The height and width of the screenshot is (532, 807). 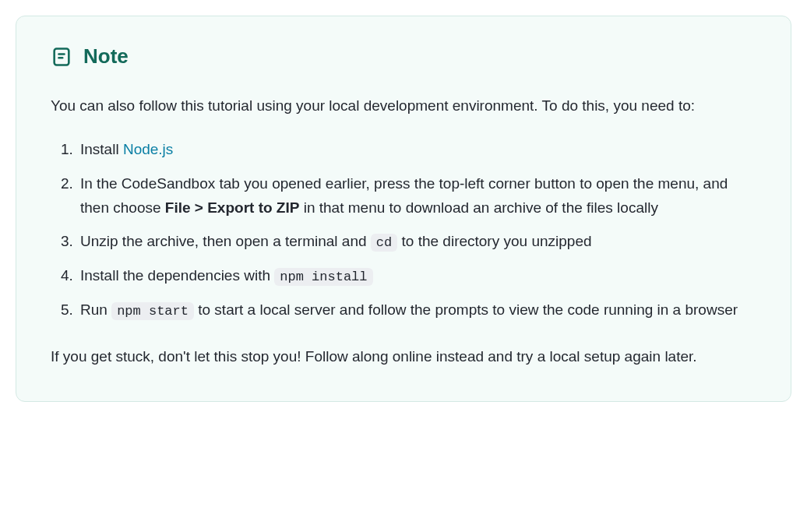 What do you see at coordinates (417, 241) in the screenshot?
I see `list-item: Unzip the archive, then open a terminal …` at bounding box center [417, 241].